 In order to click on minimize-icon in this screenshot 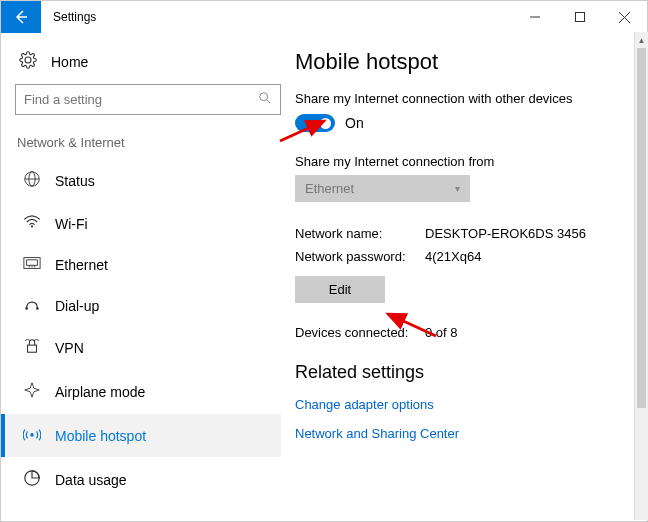, I will do `click(535, 17)`.